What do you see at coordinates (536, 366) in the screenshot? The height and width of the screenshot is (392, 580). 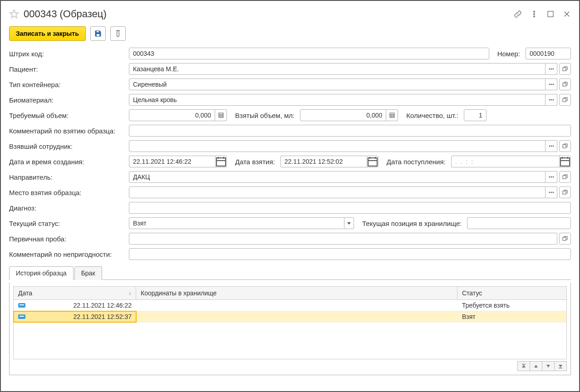 I see `triangle-up-icon` at bounding box center [536, 366].